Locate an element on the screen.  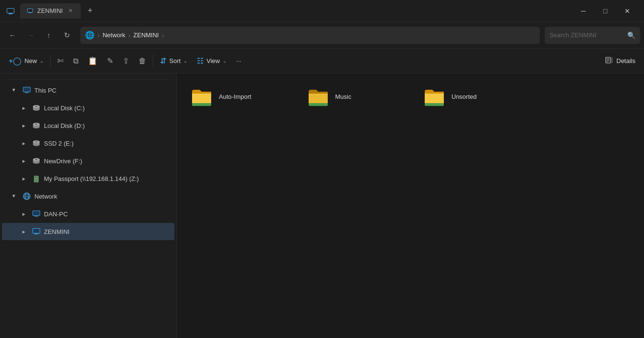
tab-label: ZENMINI is located at coordinates (50, 11).